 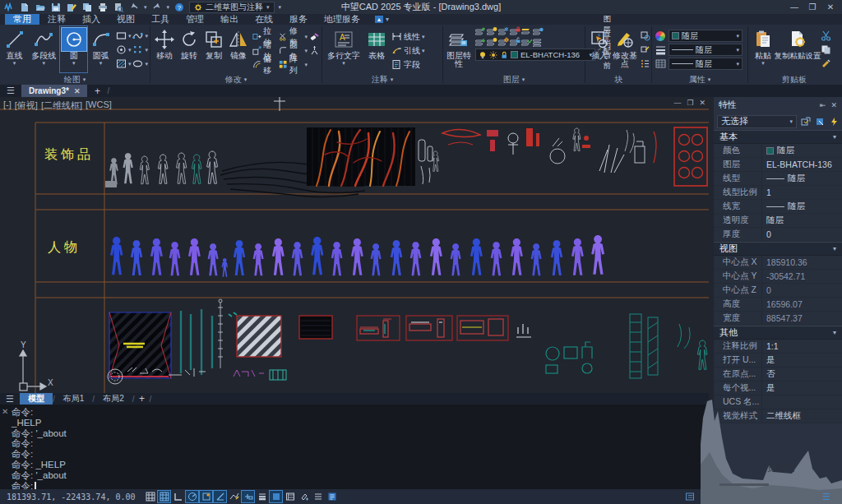 I want to click on layout-menu-icon: ☰, so click(x=10, y=399).